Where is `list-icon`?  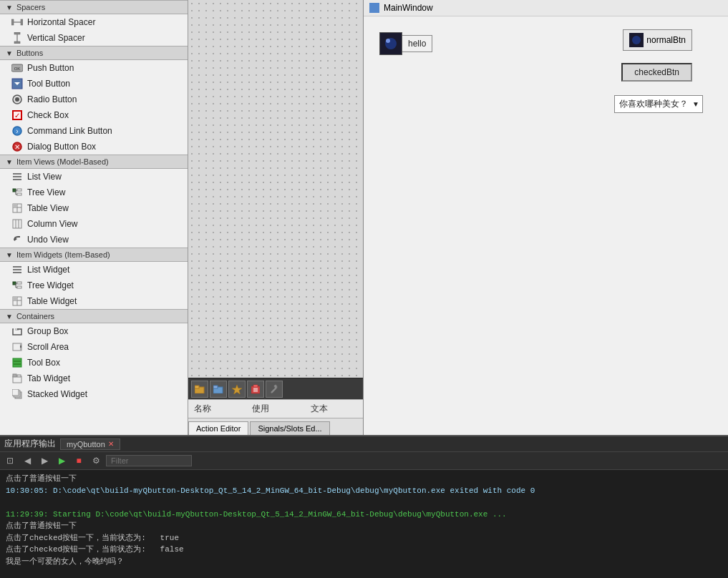
list-icon is located at coordinates (17, 177).